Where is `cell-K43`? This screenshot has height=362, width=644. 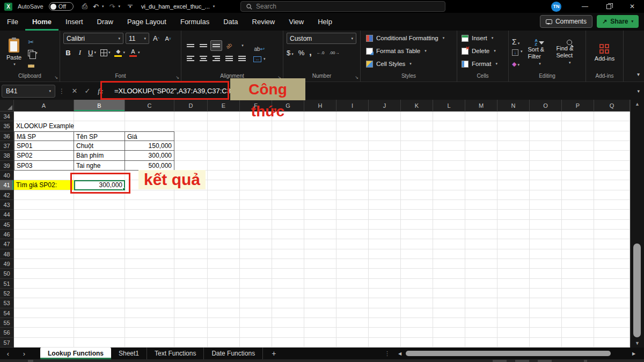
cell-K43 is located at coordinates (417, 205).